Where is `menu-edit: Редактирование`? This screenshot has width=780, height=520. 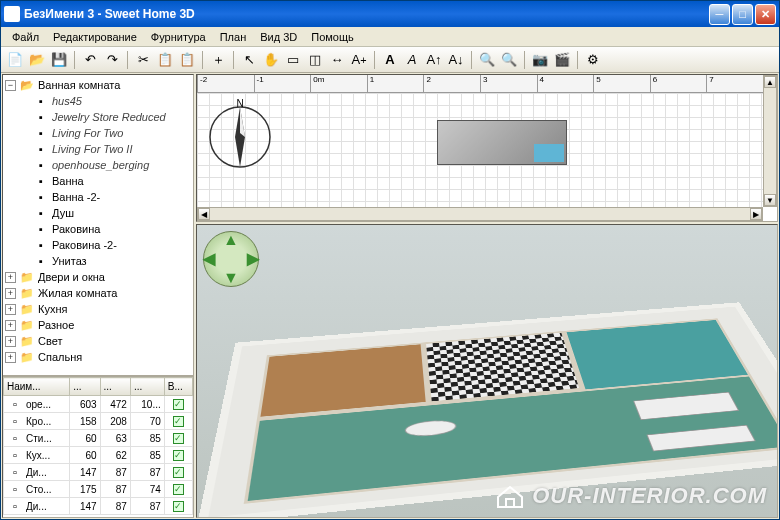 menu-edit: Редактирование is located at coordinates (95, 37).